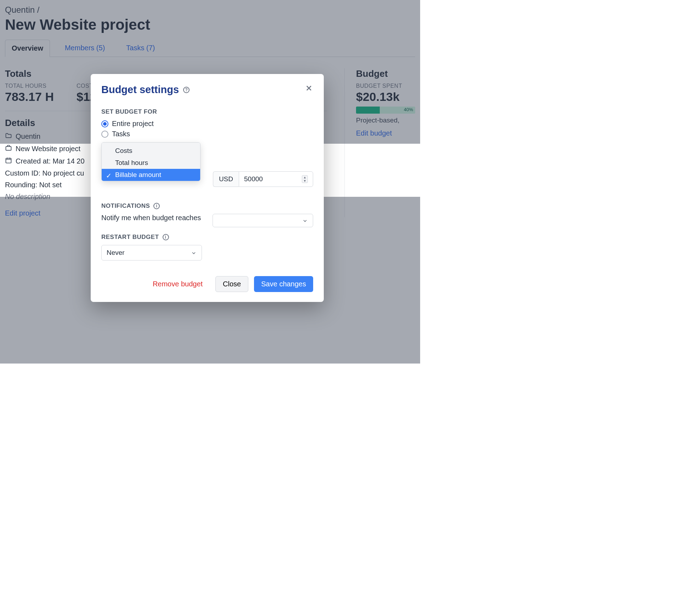  What do you see at coordinates (50, 161) in the screenshot?
I see `detail-created-text: Created at: Mar 14 20` at bounding box center [50, 161].